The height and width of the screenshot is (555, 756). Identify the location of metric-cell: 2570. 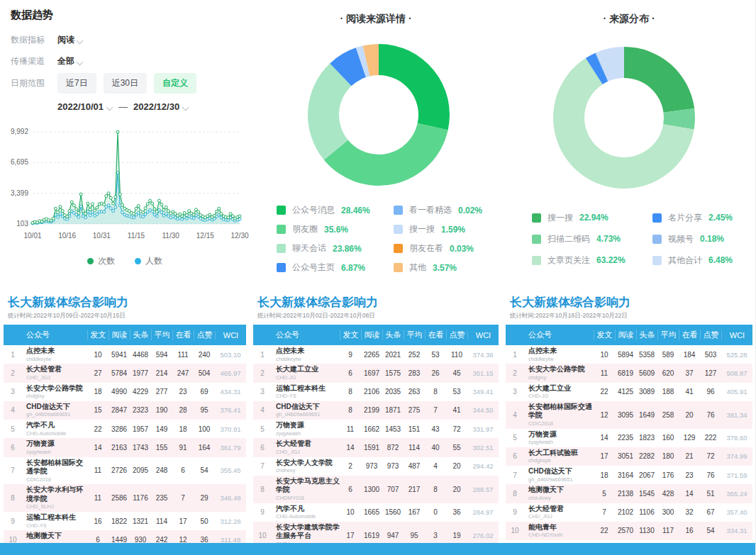
(626, 530).